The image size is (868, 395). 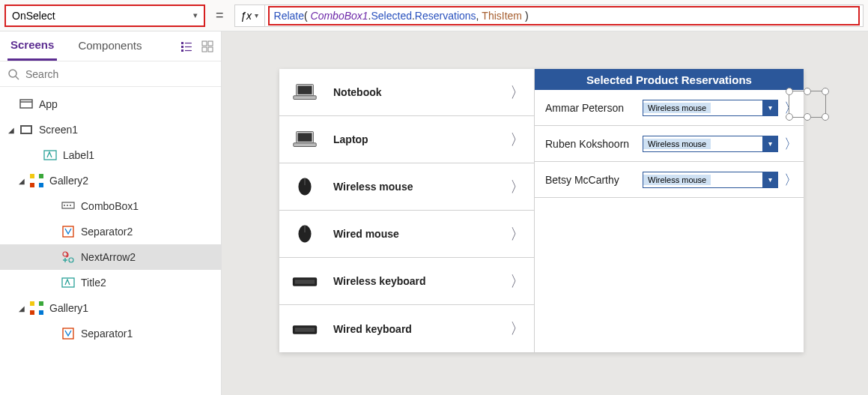 What do you see at coordinates (109, 46) in the screenshot?
I see `tab-components: Components` at bounding box center [109, 46].